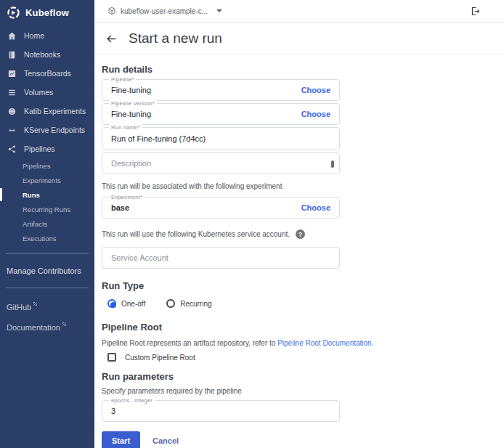 Image resolution: width=504 pixels, height=448 pixels. Describe the element at coordinates (47, 111) in the screenshot. I see `sidebar-item-katib-experiments: Katib Experiments` at that location.